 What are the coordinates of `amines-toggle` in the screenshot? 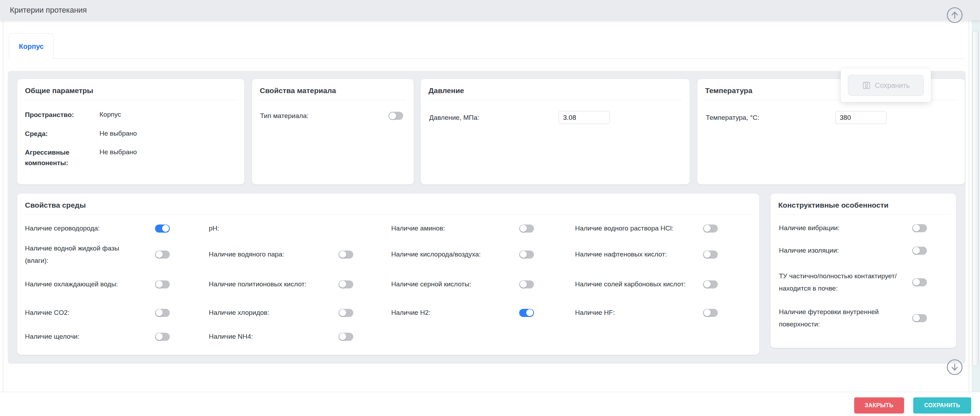 It's located at (527, 229).